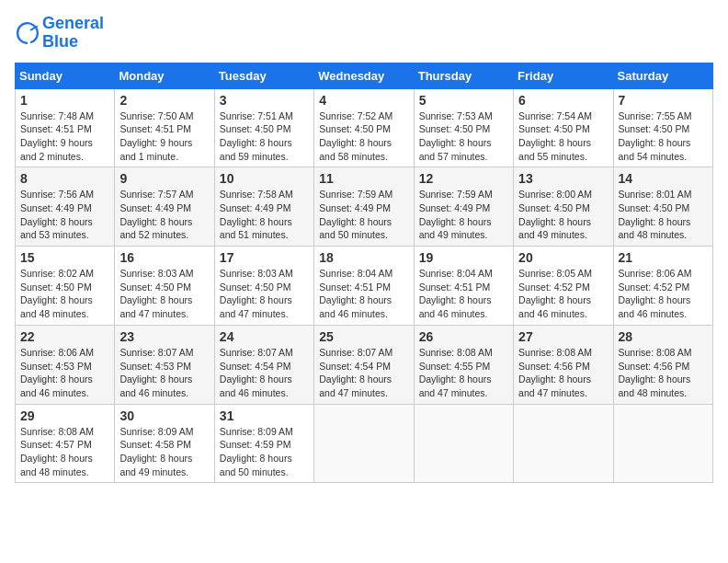 The image size is (728, 563). Describe the element at coordinates (364, 443) in the screenshot. I see `calendar-week-row: 29Sunrise: 8:08 AMSunset: 4:57 PMDayligh…` at that location.